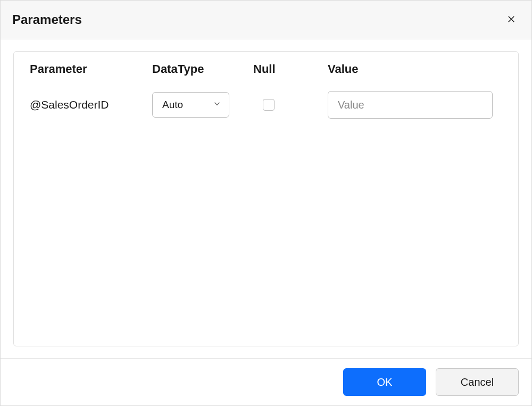 This screenshot has height=406, width=532. I want to click on close-button, so click(511, 20).